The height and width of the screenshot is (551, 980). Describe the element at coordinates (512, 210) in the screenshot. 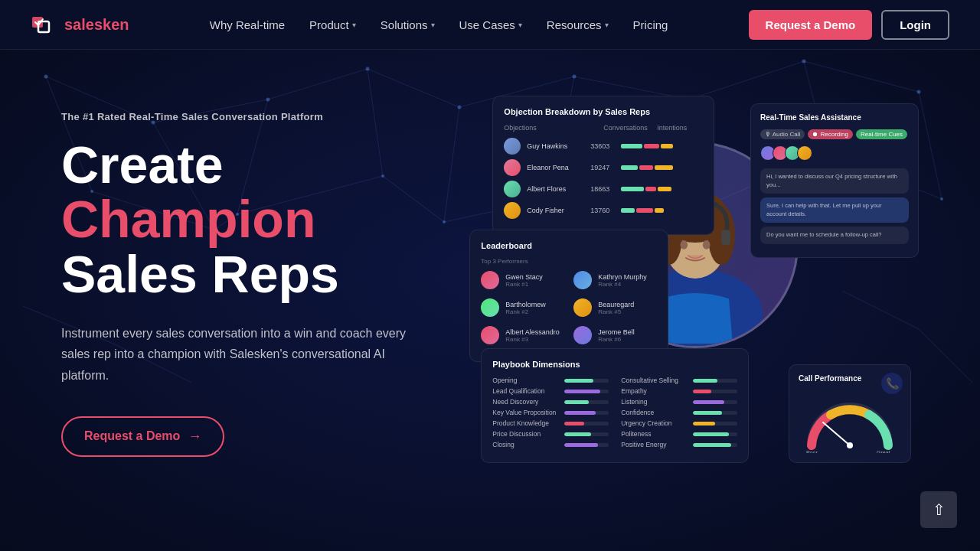

I see `avatar-cody` at that location.